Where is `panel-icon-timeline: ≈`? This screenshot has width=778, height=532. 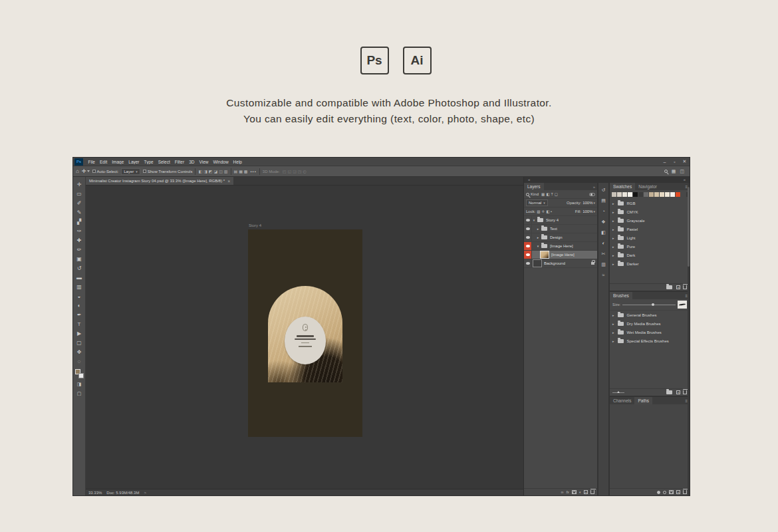
panel-icon-timeline: ≈ is located at coordinates (604, 275).